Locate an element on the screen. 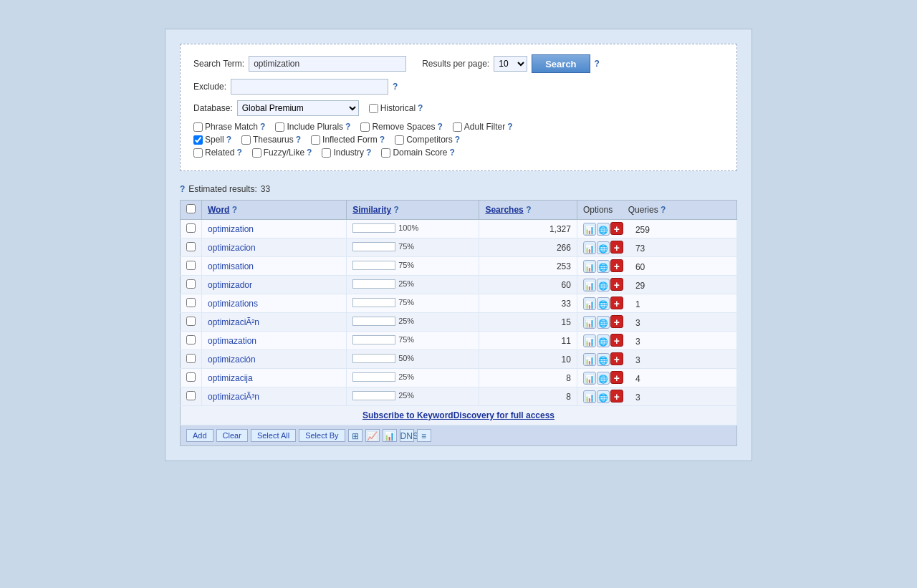  remove-spaces-checkbox is located at coordinates (365, 127).